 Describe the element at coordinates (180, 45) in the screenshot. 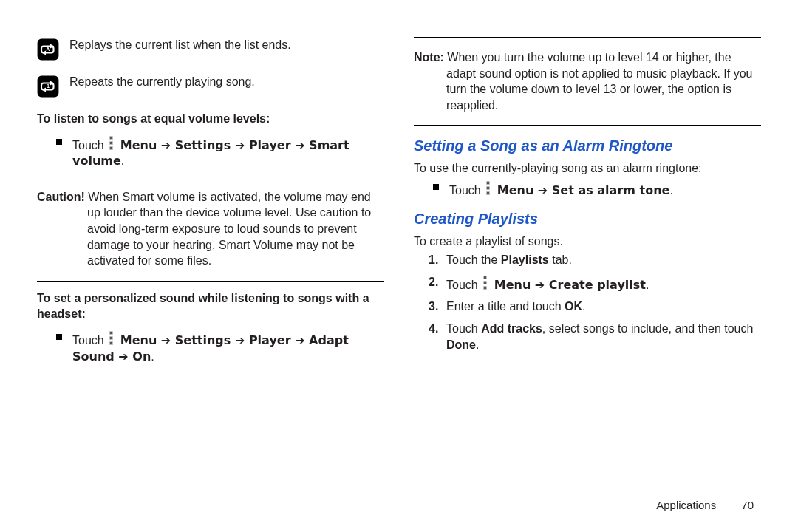

I see `repeat-all-text: Replays the current list when the list e…` at that location.